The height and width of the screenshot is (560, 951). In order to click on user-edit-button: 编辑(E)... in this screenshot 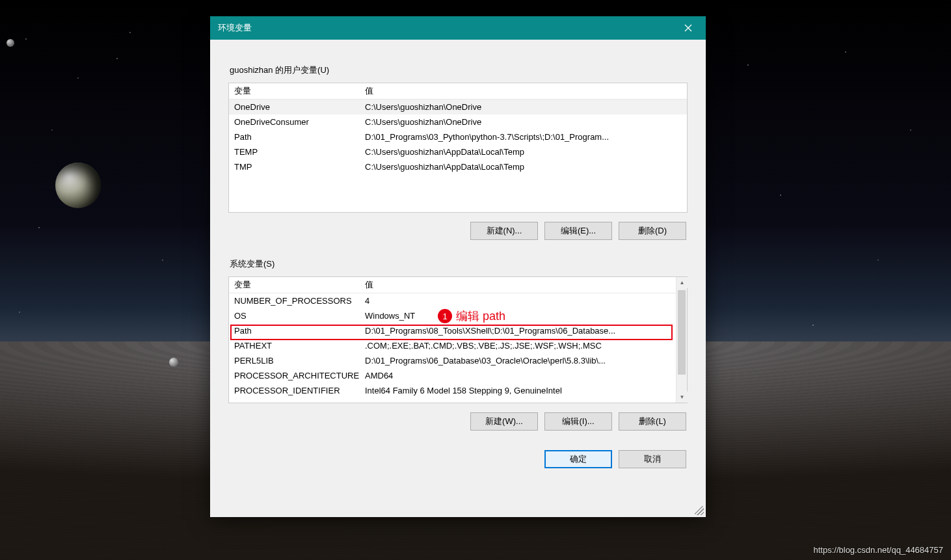, I will do `click(578, 231)`.